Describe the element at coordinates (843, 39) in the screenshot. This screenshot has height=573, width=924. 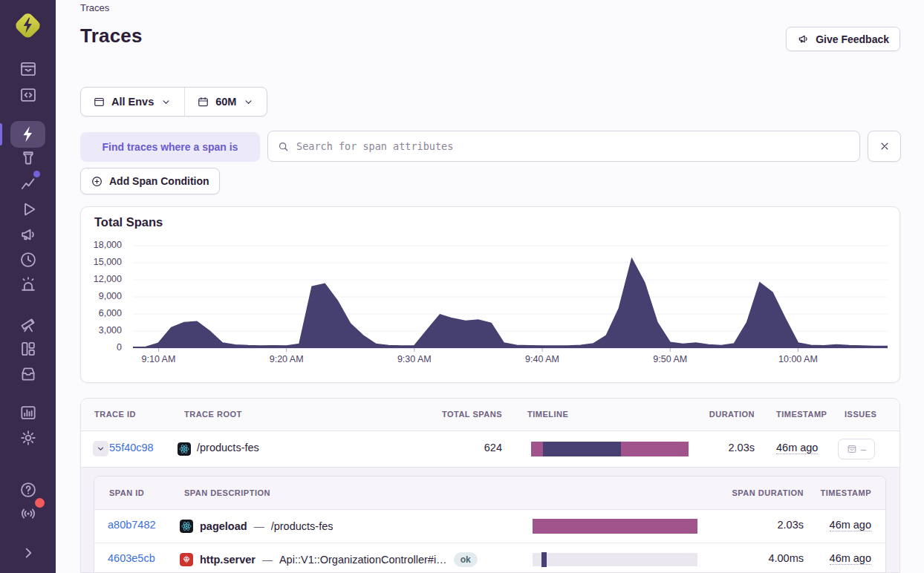
I see `give-feedback-button: Give Feedback` at that location.